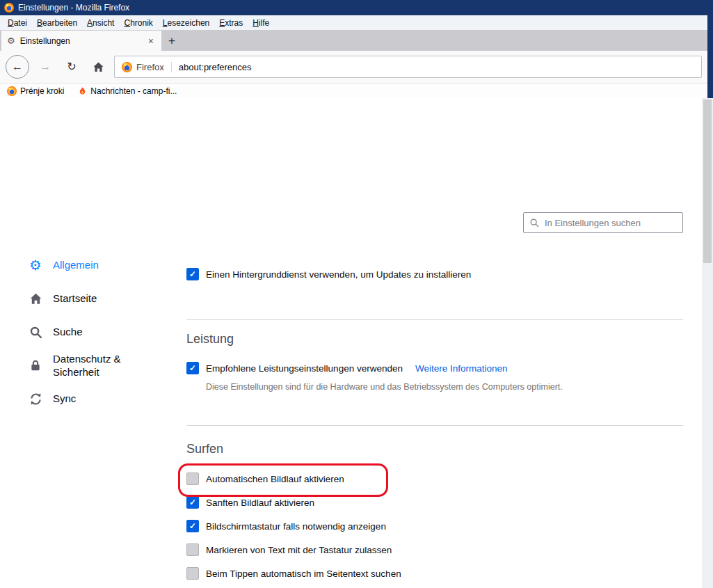 Image resolution: width=713 pixels, height=588 pixels. I want to click on fire-icon, so click(82, 91).